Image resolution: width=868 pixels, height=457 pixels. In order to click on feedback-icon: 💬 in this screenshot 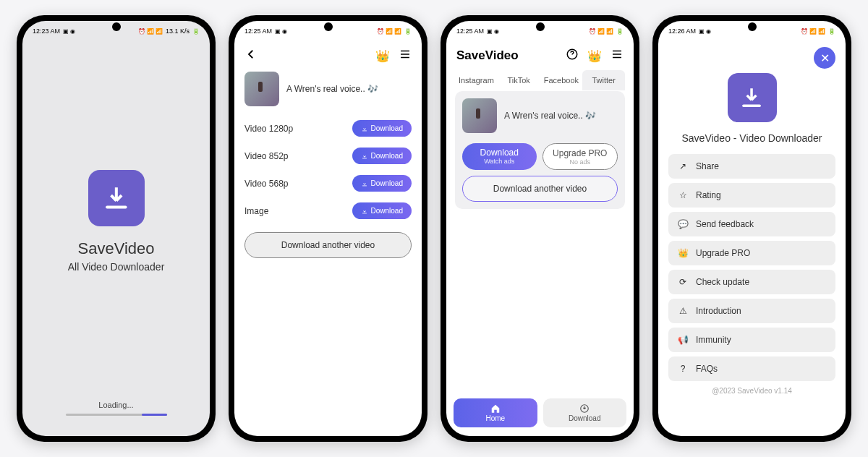, I will do `click(683, 224)`.